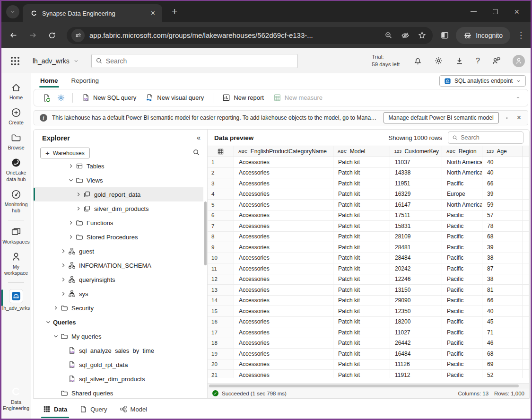 The image size is (532, 420). What do you see at coordinates (490, 138) in the screenshot?
I see `preview-search-input` at bounding box center [490, 138].